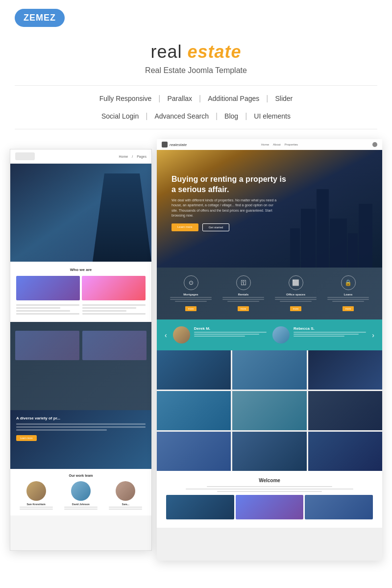  What do you see at coordinates (196, 107) in the screenshot?
I see `features-bar: Fully Responsive | Parallax | Additional…` at bounding box center [196, 107].